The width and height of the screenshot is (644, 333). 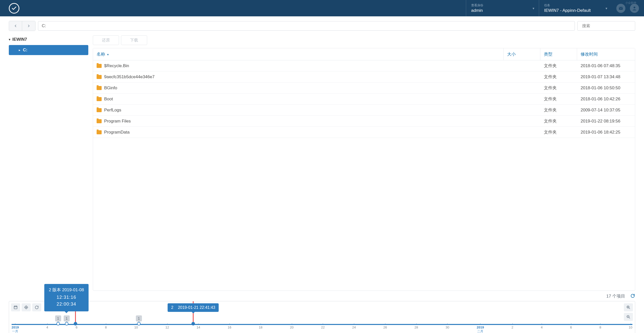 I want to click on identity-dropdown: 查看身份 admin ▾, so click(x=502, y=8).